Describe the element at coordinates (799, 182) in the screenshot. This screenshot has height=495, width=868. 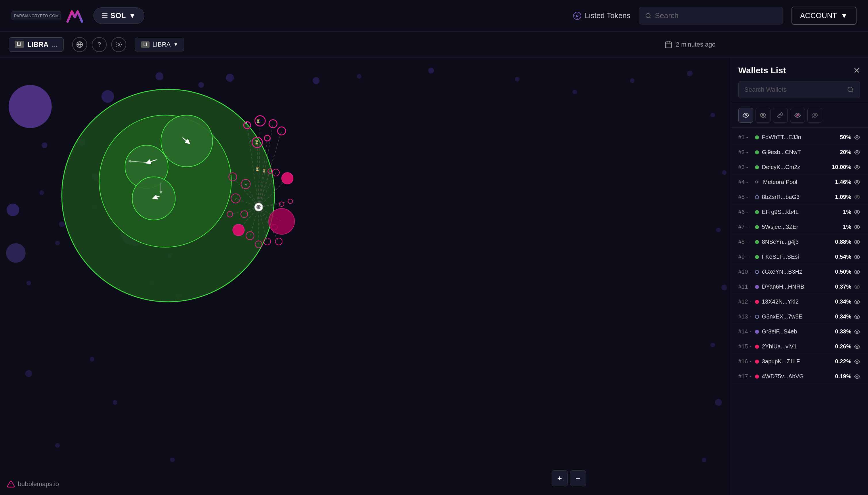
I see `wallet-list-item: #4 - ⚙ Meteora Pool 1.46%` at that location.